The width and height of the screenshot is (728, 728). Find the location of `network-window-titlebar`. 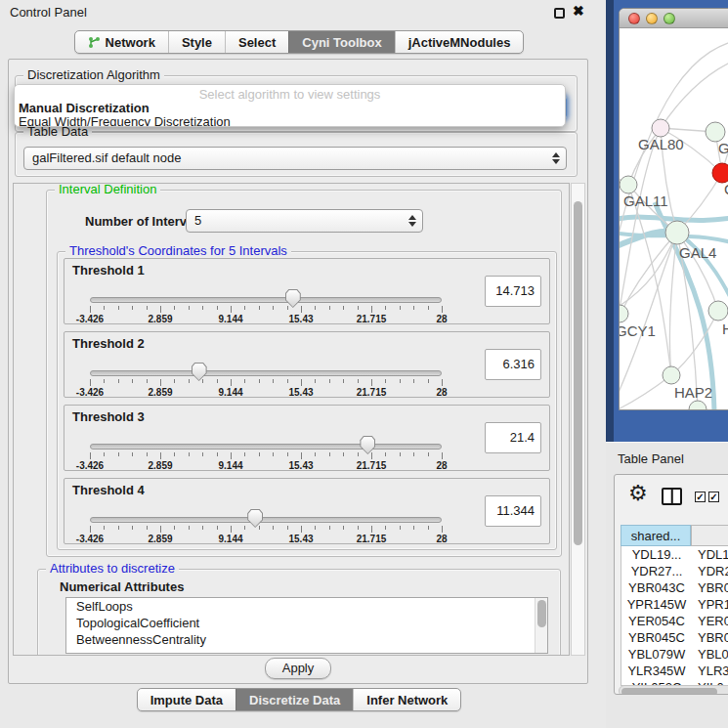

network-window-titlebar is located at coordinates (674, 19).